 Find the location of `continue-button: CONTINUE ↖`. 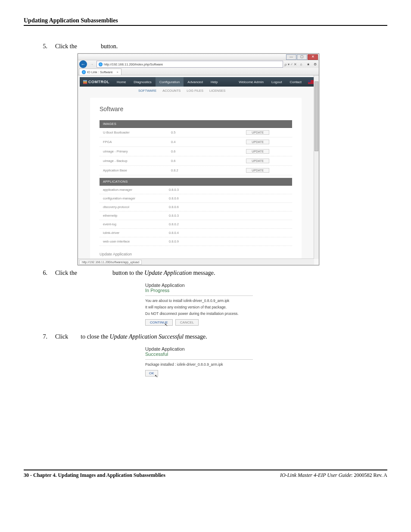

continue-button: CONTINUE ↖ is located at coordinates (159, 322).